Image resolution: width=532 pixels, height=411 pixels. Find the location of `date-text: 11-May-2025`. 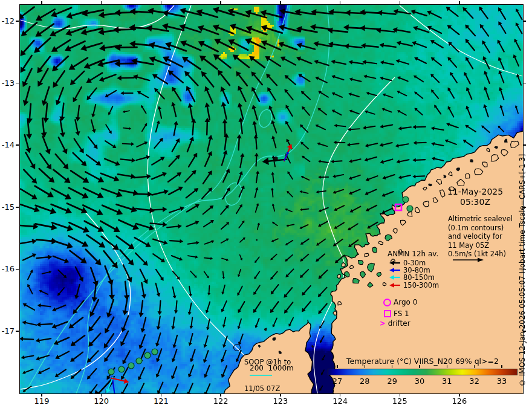

date-text: 11-May-2025 is located at coordinates (475, 192).